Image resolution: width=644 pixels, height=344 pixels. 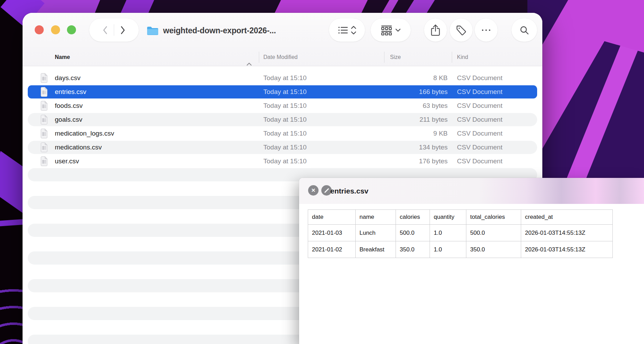 I want to click on csv-col-header: name, so click(x=376, y=217).